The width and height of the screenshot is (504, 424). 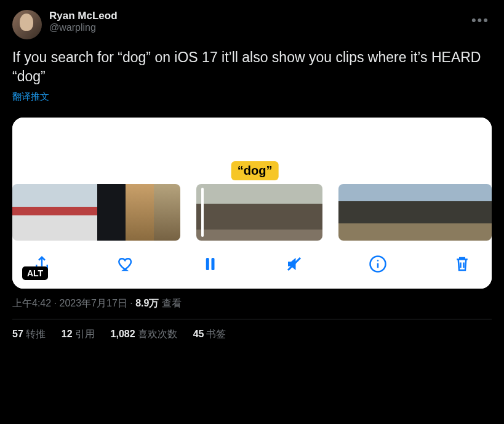 What do you see at coordinates (93, 303) in the screenshot?
I see `tweet-date: 2023年7月17日` at bounding box center [93, 303].